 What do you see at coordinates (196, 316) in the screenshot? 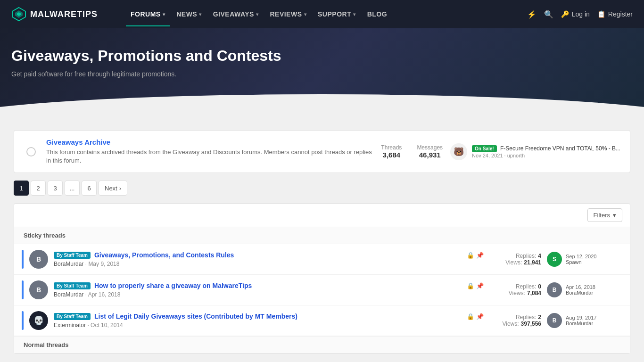
I see `thread-title: List of Legit Daily Giveaways sites (Con…` at bounding box center [196, 316].